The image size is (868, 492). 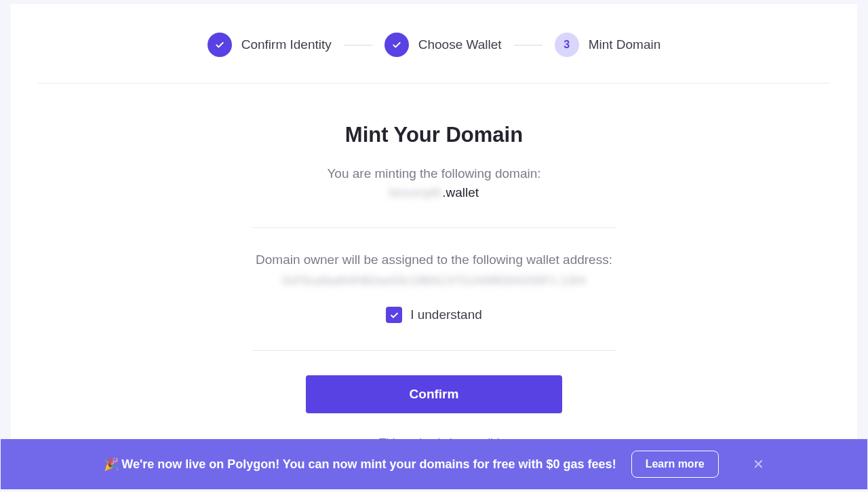 What do you see at coordinates (434, 174) in the screenshot?
I see `minting-intro-text: You are minting the following domain:` at bounding box center [434, 174].